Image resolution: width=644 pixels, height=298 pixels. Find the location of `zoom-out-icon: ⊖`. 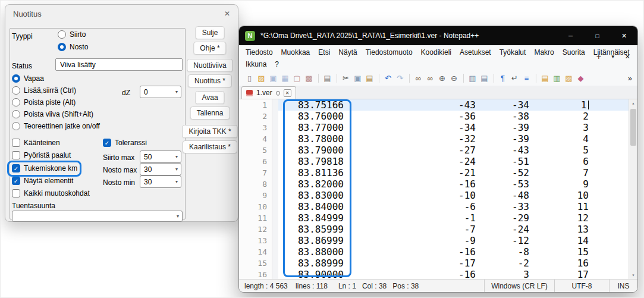

zoom-out-icon: ⊖ is located at coordinates (454, 79).